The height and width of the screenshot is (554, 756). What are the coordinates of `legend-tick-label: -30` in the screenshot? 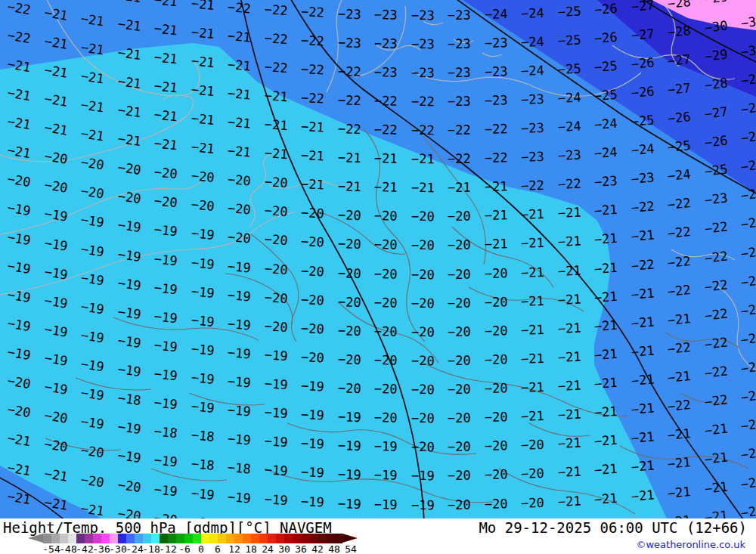 It's located at (118, 549).